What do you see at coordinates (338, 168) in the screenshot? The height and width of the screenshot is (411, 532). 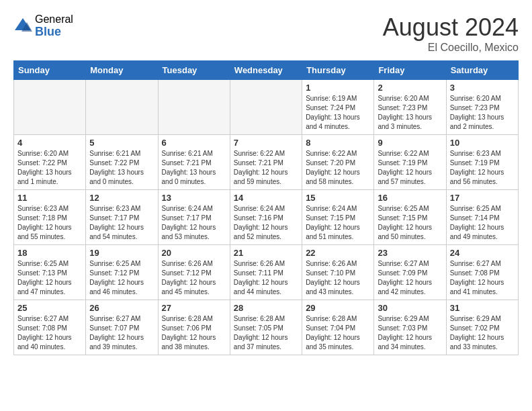 I see `day-info: Sunrise: 6:22 AM Sunset: 7:20 PM Dayligh…` at bounding box center [338, 168].